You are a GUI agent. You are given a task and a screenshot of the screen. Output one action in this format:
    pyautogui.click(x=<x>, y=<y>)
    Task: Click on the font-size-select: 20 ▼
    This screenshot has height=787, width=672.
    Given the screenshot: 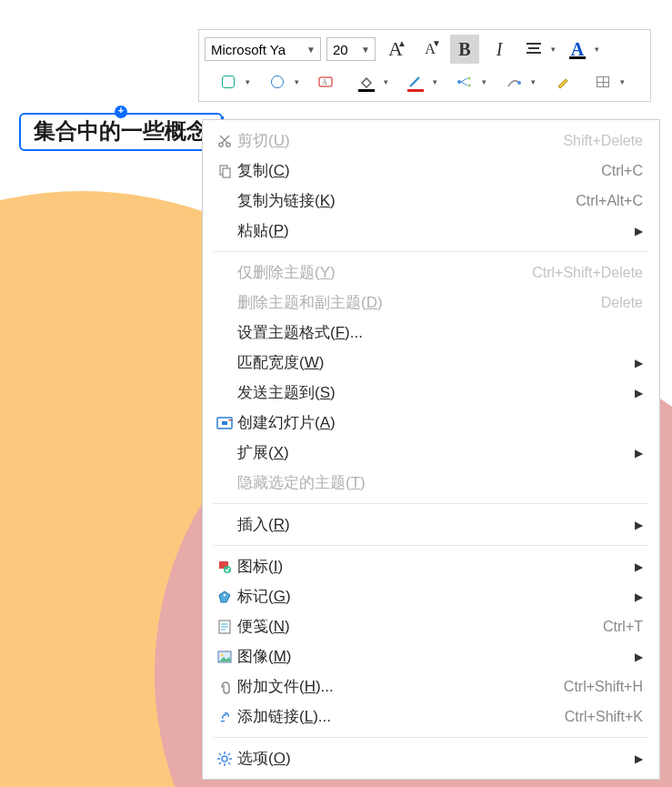 What is the action you would take?
    pyautogui.click(x=351, y=49)
    